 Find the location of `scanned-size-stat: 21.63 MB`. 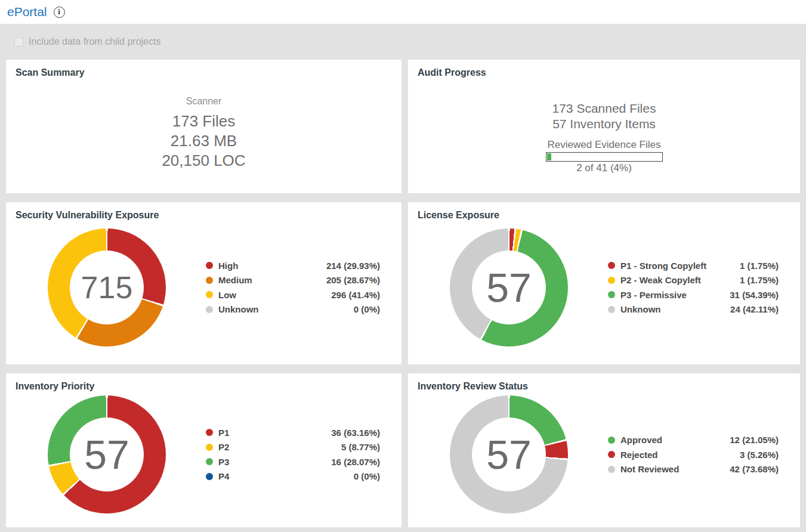

scanned-size-stat: 21.63 MB is located at coordinates (204, 141).